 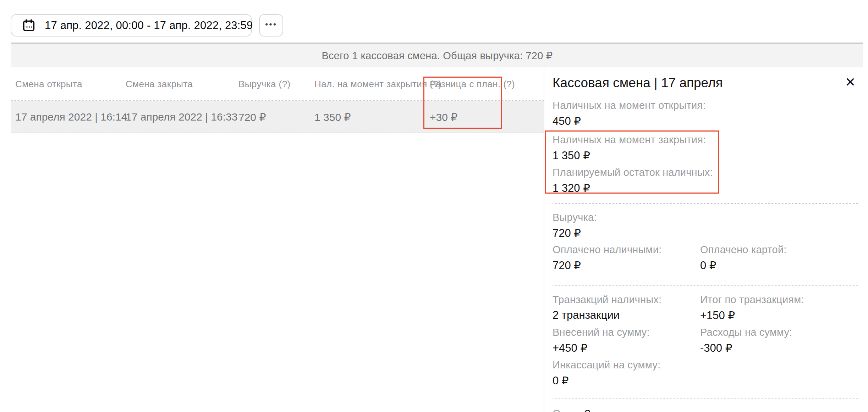 What do you see at coordinates (265, 84) in the screenshot?
I see `column-header-revenue: Выручка (?)` at bounding box center [265, 84].